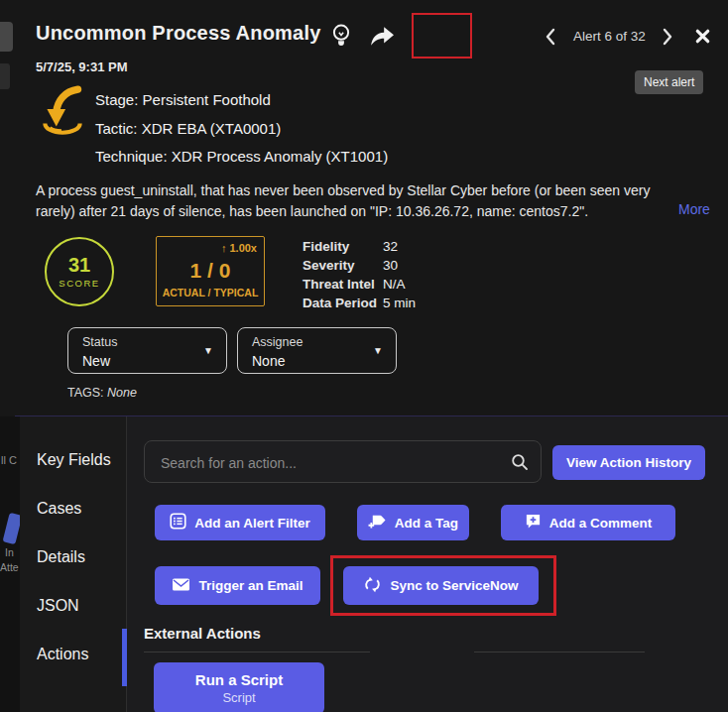  What do you see at coordinates (62, 114) in the screenshot?
I see `kill-chain-stage-icon` at bounding box center [62, 114].